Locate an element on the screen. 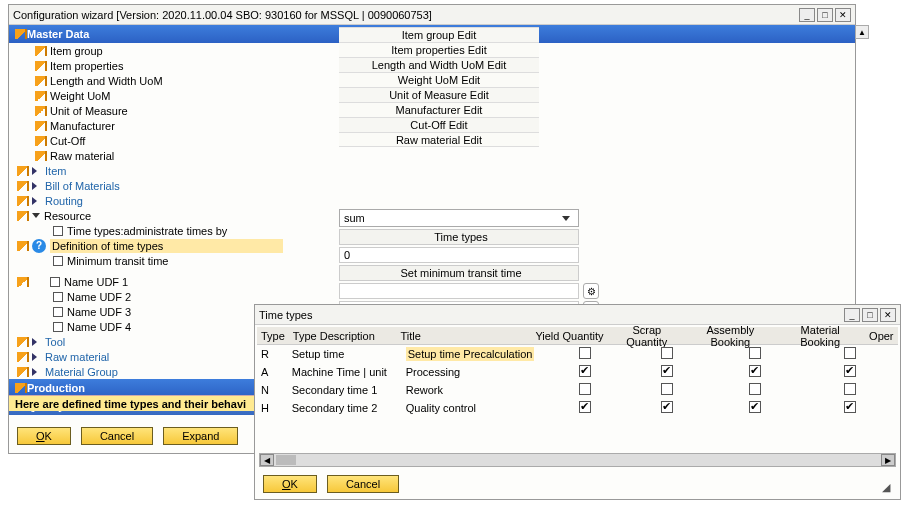 This screenshot has height=506, width=912. titlebar: Time types _ □ ✕ is located at coordinates (578, 315).